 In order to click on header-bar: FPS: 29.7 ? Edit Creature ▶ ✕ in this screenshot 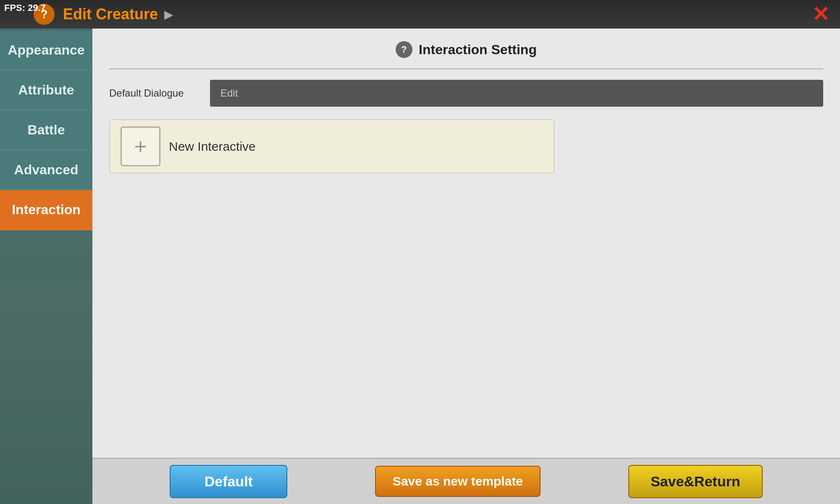, I will do `click(420, 14)`.